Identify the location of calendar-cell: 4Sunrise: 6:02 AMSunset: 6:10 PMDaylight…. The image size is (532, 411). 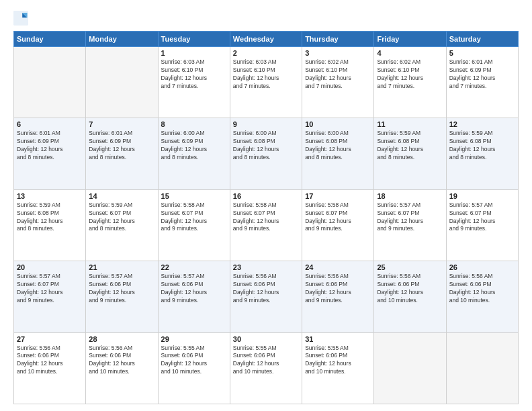
(410, 83).